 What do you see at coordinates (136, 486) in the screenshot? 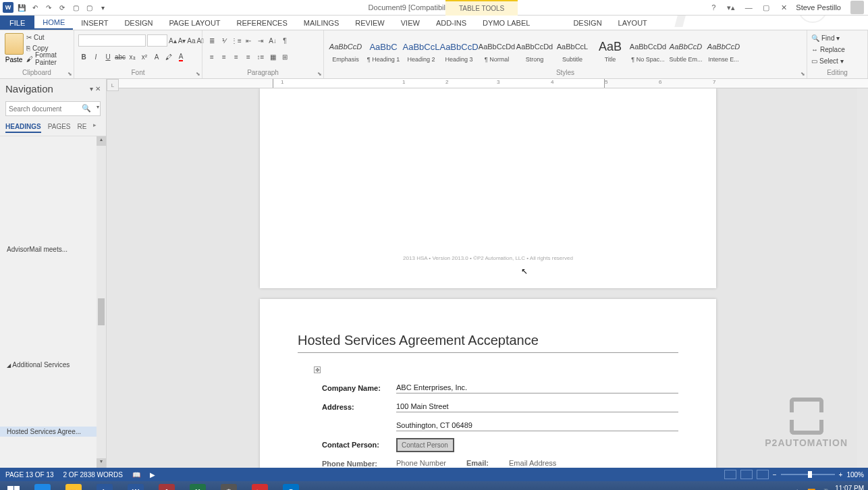
I see `taskbar-word: W` at bounding box center [136, 486].